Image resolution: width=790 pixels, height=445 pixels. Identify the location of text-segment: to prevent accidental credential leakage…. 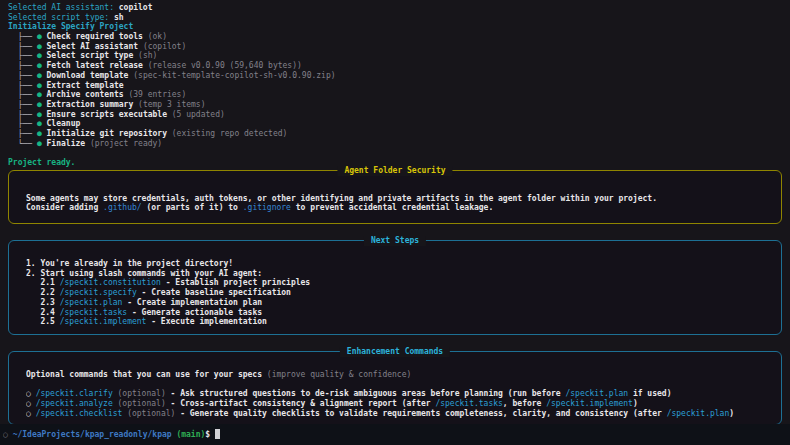
(392, 208).